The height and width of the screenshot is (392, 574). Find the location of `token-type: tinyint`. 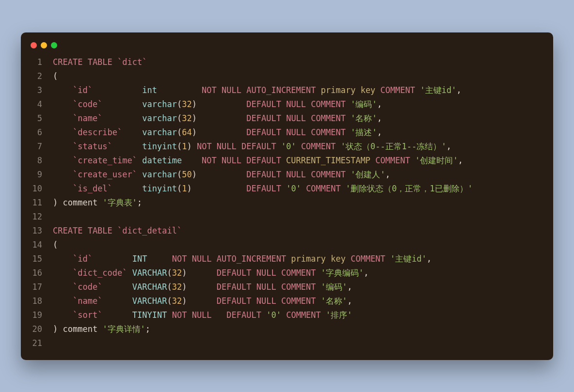

token-type: tinyint is located at coordinates (159, 188).